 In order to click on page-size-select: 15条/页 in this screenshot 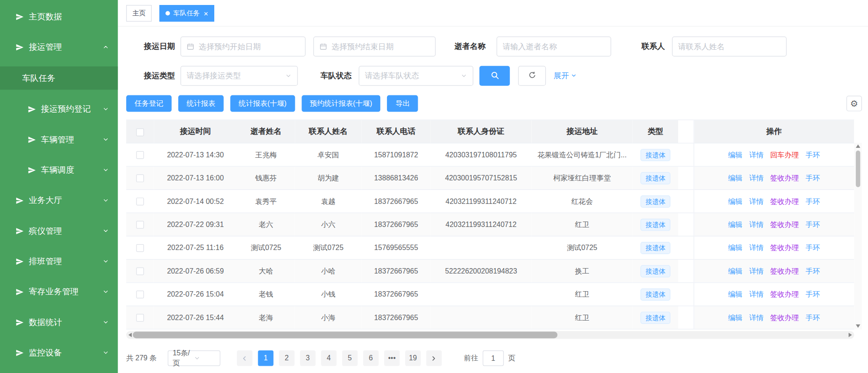, I will do `click(194, 358)`.